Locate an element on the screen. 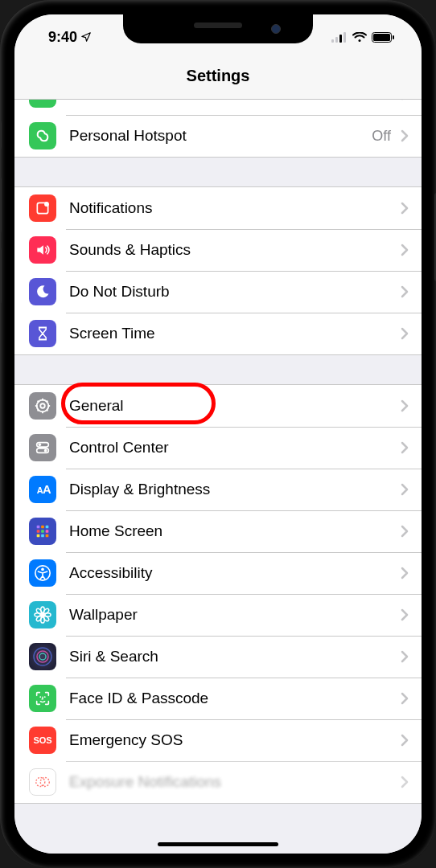  grid-icon is located at coordinates (43, 531).